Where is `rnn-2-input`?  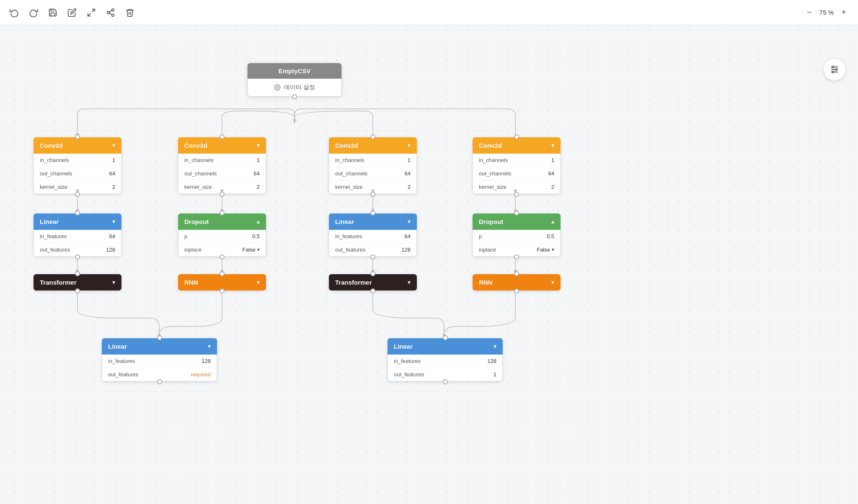
rnn-2-input is located at coordinates (517, 274).